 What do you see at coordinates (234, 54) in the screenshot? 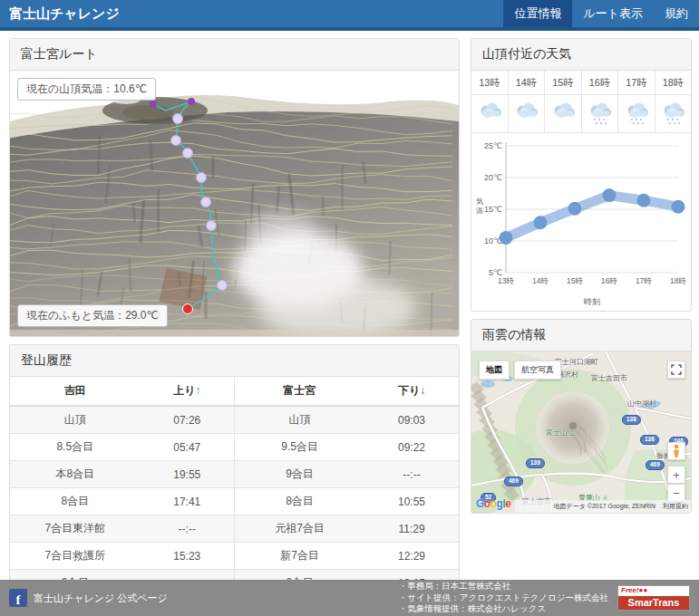
I see `route-panel-title: 富士宮ルート` at bounding box center [234, 54].